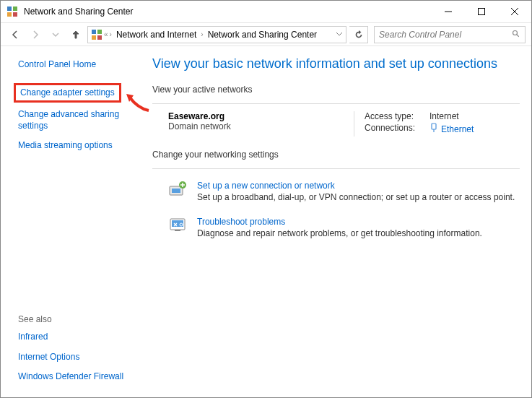 The image size is (532, 398). I want to click on forward-button, so click(35, 35).